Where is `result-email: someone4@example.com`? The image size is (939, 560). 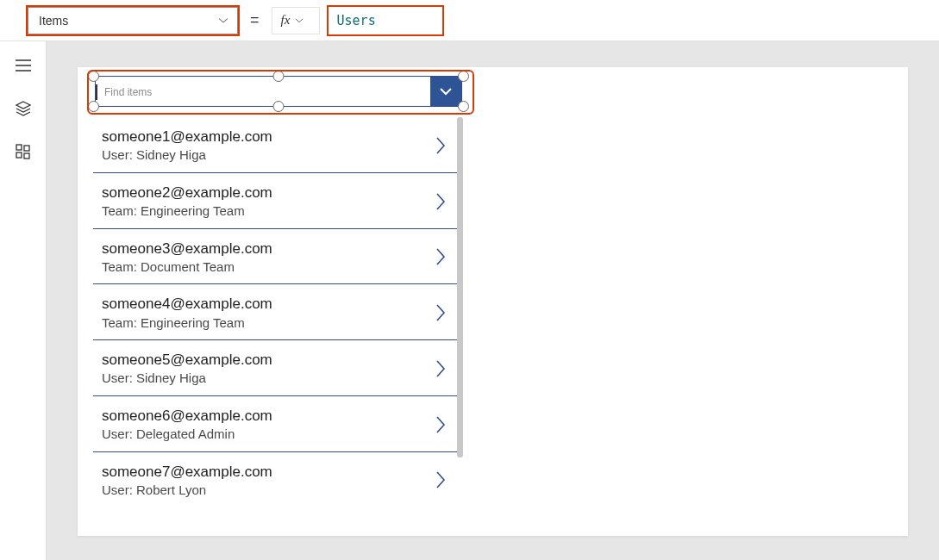 result-email: someone4@example.com is located at coordinates (265, 303).